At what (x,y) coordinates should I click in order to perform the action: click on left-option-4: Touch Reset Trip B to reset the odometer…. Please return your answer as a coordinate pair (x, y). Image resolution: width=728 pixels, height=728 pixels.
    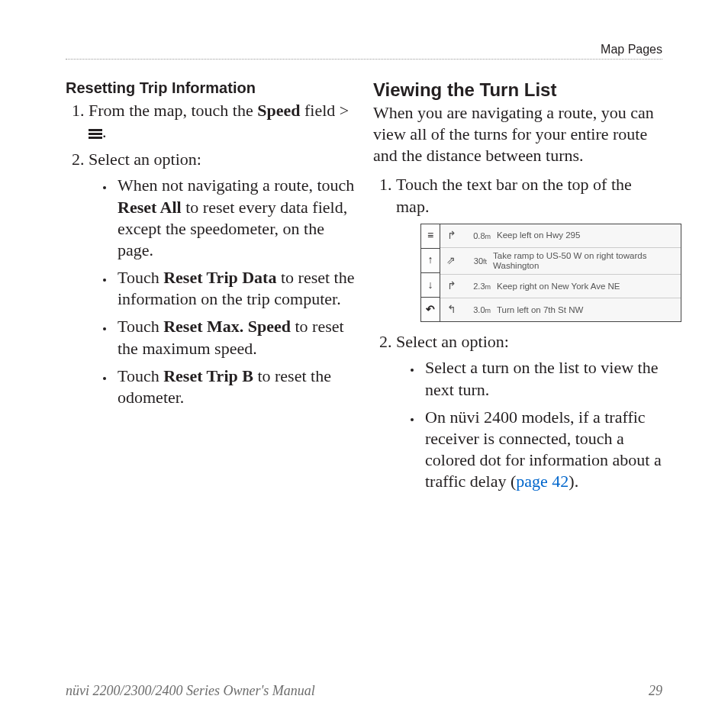
    Looking at the image, I should click on (235, 387).